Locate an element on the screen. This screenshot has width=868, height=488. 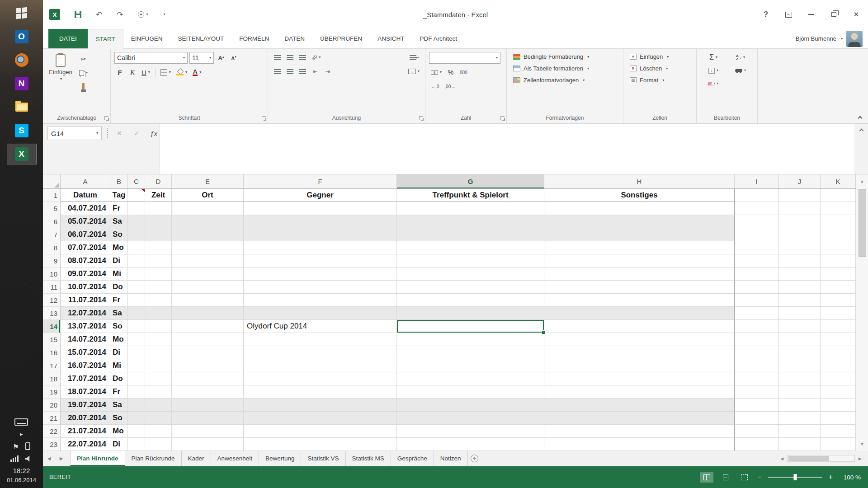
autosum-button: Σ▾ is located at coordinates (713, 57).